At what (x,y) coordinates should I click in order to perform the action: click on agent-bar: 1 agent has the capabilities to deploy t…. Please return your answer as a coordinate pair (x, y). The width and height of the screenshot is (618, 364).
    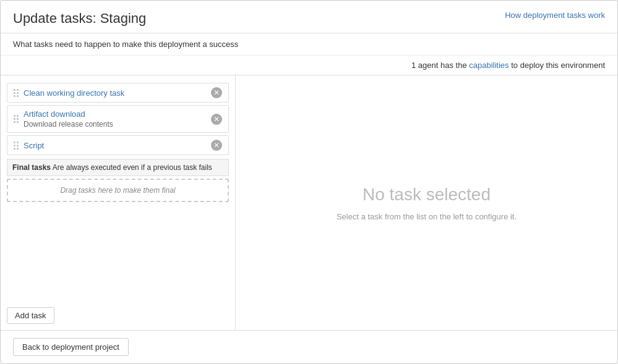
    Looking at the image, I should click on (309, 66).